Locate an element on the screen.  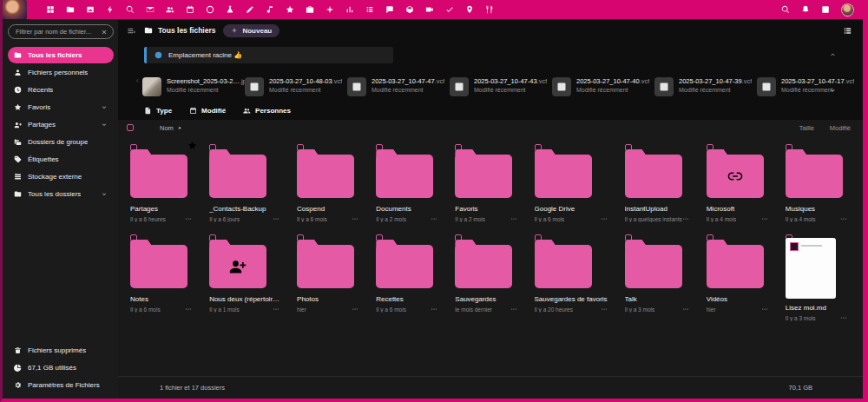
sidebar-item-all-files: Tous les fichiers is located at coordinates (61, 56).